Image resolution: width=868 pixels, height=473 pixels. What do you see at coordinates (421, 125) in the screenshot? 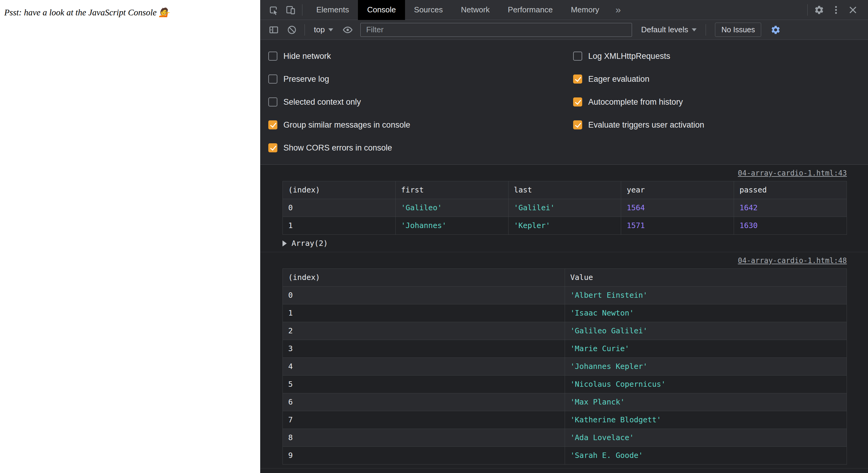
I see `setting-group-similar-messages-in-console: Group similar messages in console` at bounding box center [421, 125].